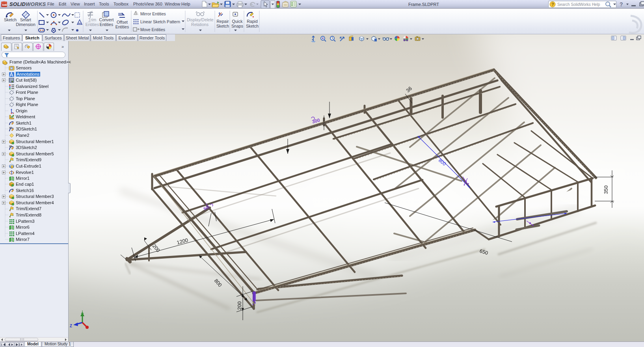 The height and width of the screenshot is (347, 644). Describe the element at coordinates (71, 326) in the screenshot. I see `svg-text: Z` at that location.